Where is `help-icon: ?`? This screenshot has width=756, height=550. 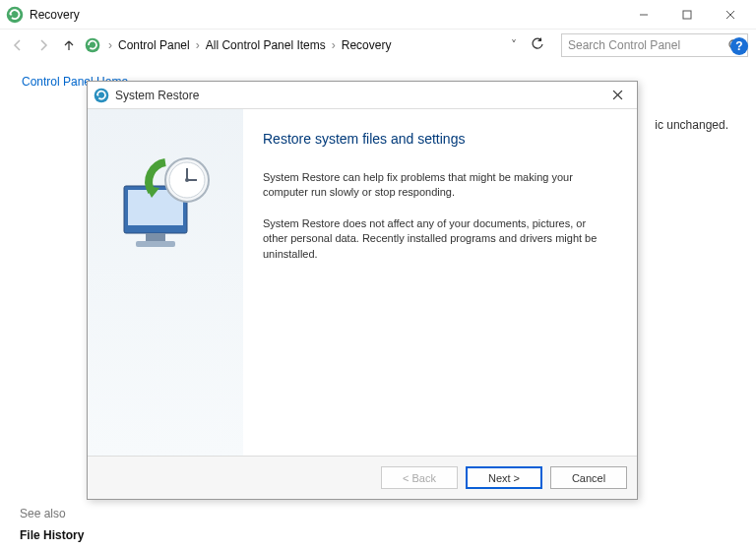 help-icon: ? is located at coordinates (739, 46).